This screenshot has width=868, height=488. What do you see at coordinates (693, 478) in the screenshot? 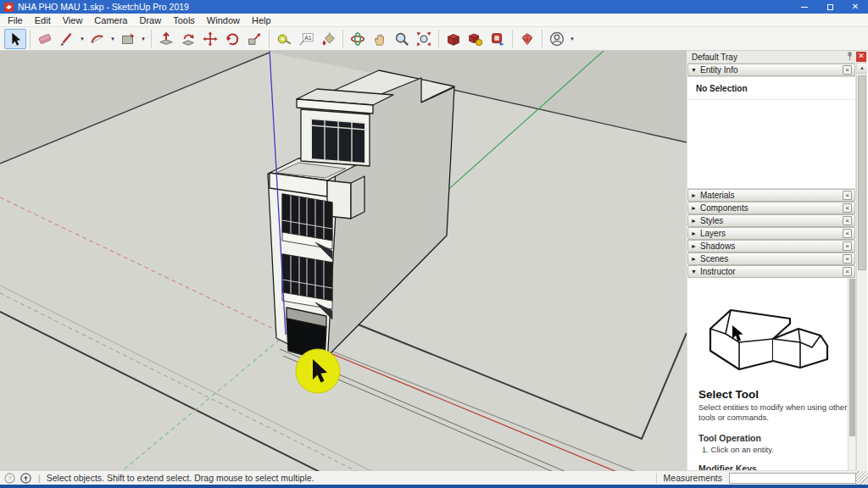
I see `measurements-label: Measurements` at bounding box center [693, 478].